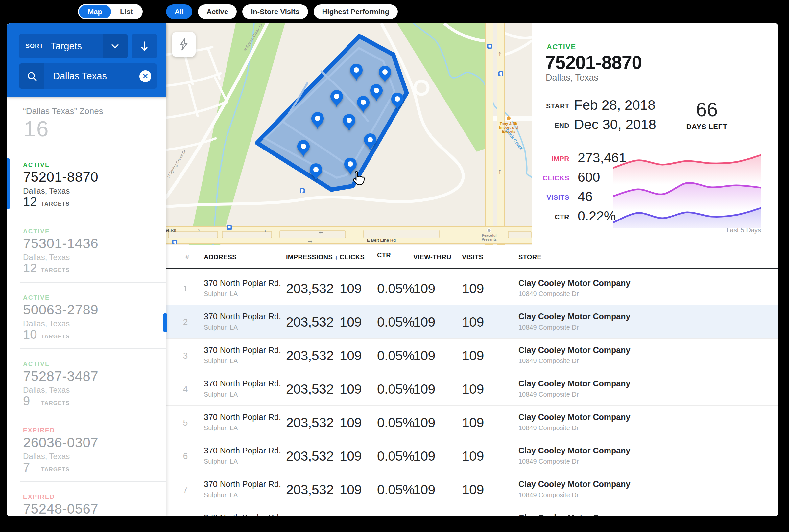 The width and height of the screenshot is (789, 532). Describe the element at coordinates (352, 257) in the screenshot. I see `col-header-clicks: CLICKS` at that location.